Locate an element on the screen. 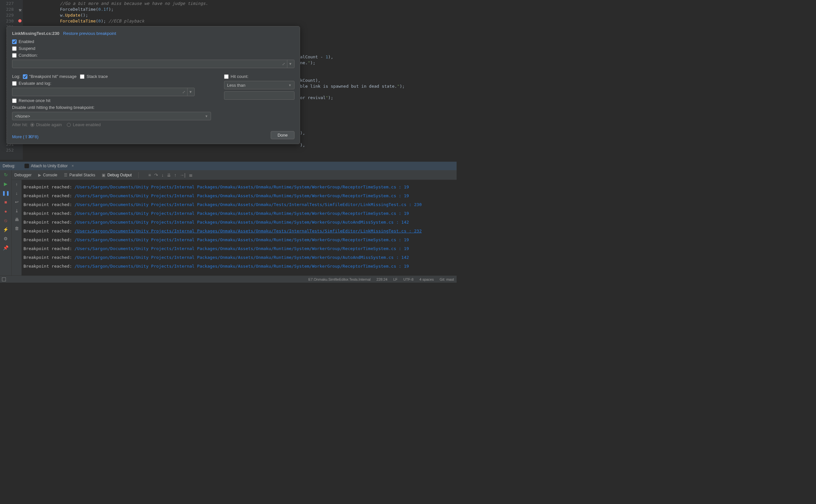 Image resolution: width=816 pixels, height=504 pixels. code-fragment: ble link is spawned but in dead state.")… is located at coordinates (352, 86).